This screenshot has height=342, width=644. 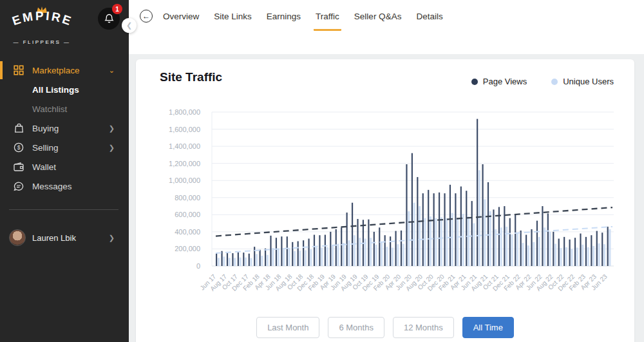 I want to click on sidebar-item-all-listings: All Listings, so click(x=64, y=90).